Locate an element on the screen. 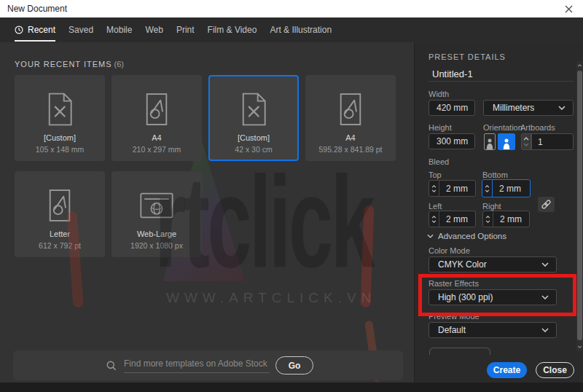 The height and width of the screenshot is (392, 583). document-name-field: Untitled-1 is located at coordinates (453, 74).